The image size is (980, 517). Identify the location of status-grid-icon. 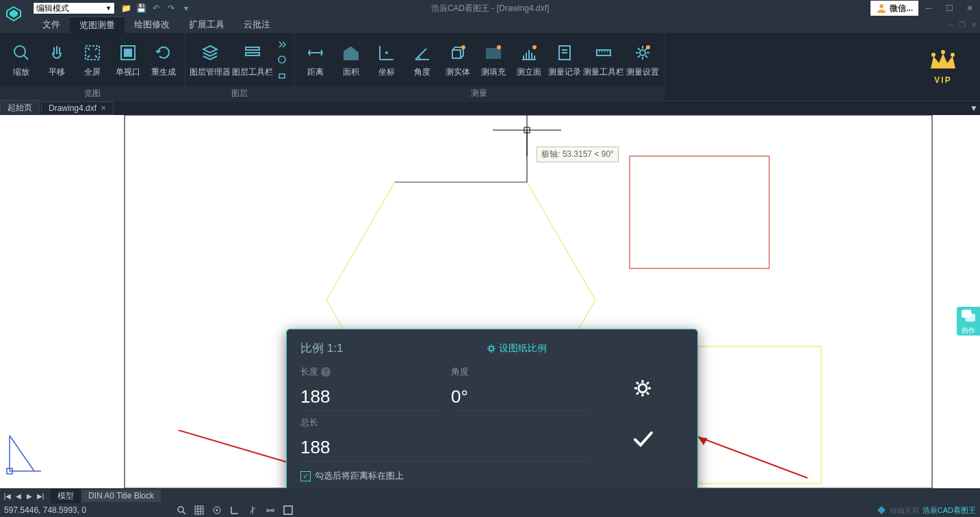
(199, 510).